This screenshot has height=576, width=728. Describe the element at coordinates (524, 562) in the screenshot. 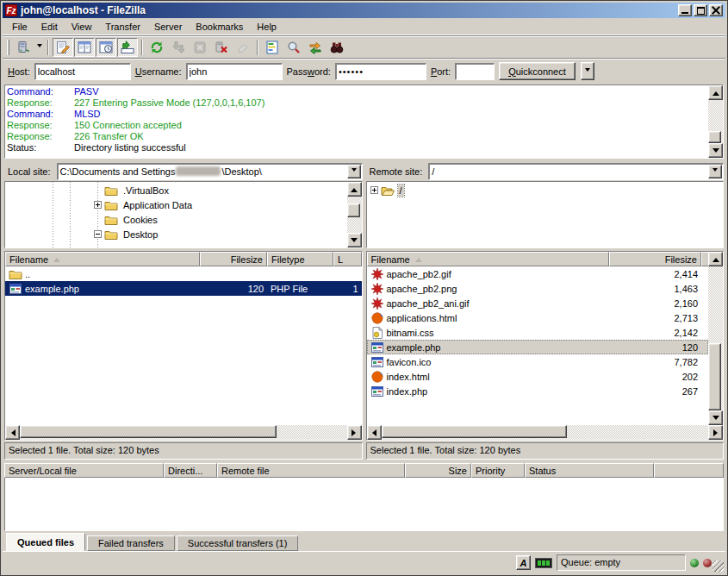

I see `data-type-indicator: A` at that location.